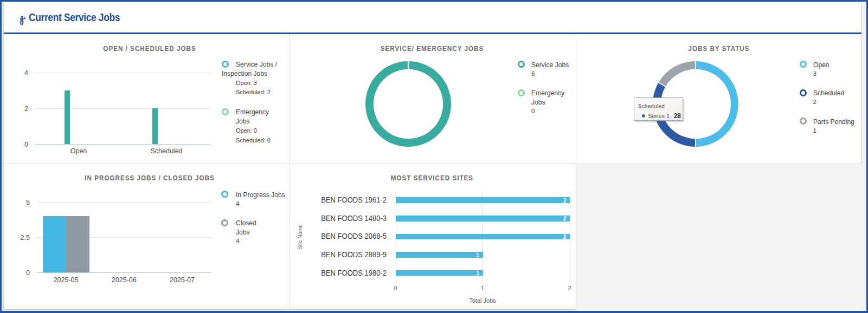  I want to click on legend-label: Closed, so click(246, 223).